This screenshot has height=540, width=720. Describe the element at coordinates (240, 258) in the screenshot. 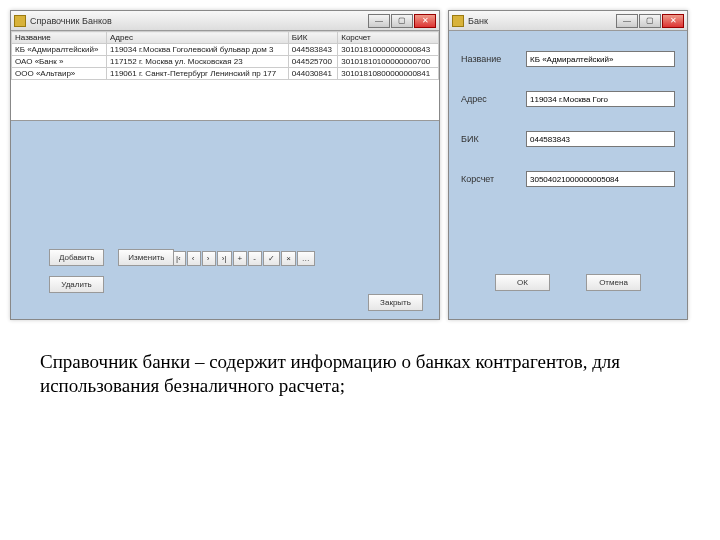

I see `nav-button: +` at that location.